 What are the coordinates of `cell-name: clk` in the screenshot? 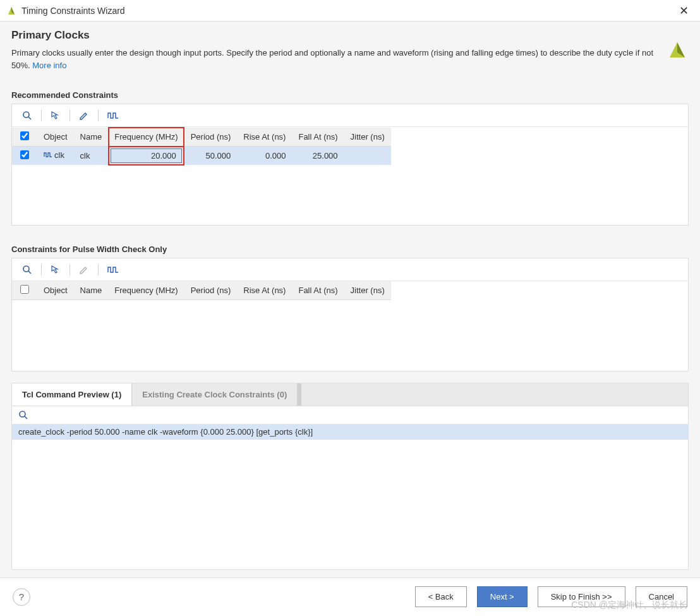 It's located at (92, 155).